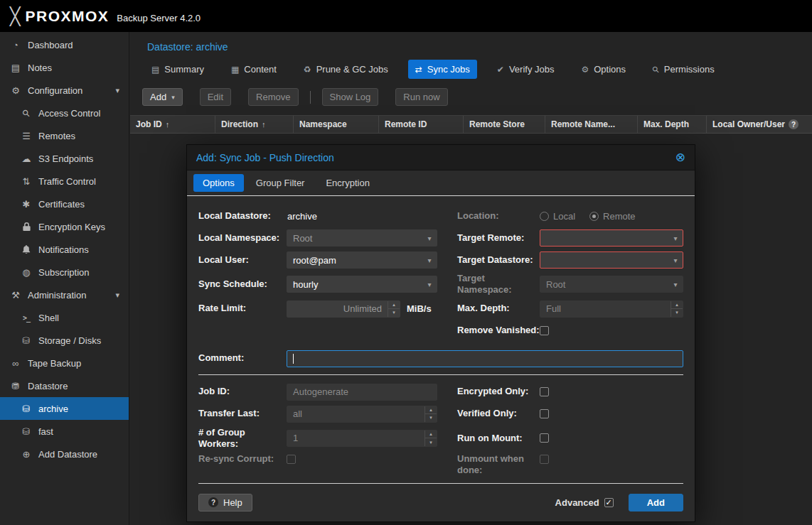  Describe the element at coordinates (64, 295) in the screenshot. I see `sidebar-item-administration: ⚒ Administration ▾` at that location.